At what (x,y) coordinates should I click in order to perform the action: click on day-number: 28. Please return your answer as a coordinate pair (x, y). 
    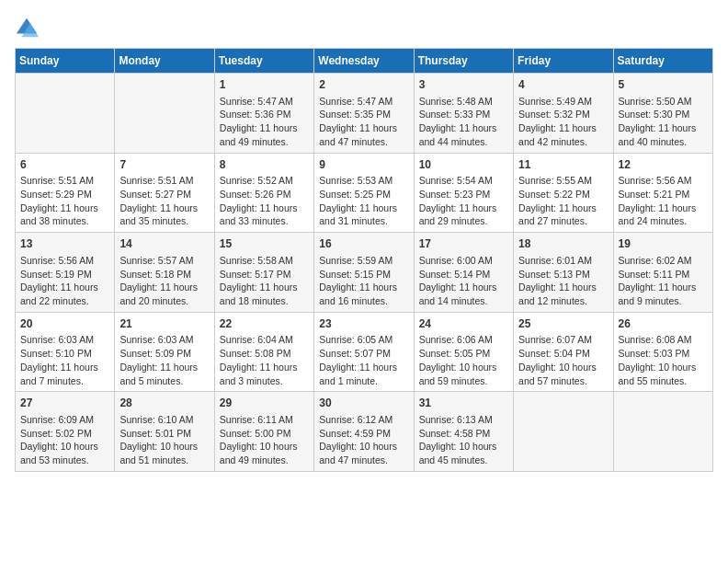
    Looking at the image, I should click on (164, 403).